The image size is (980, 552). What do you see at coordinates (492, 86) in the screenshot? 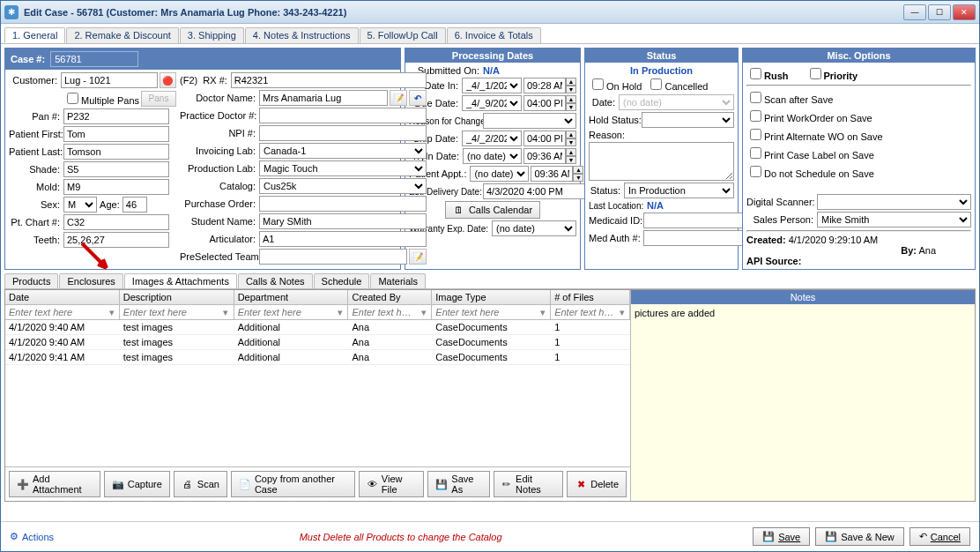
I see `date-in-input: _4/_1/2020` at bounding box center [492, 86].